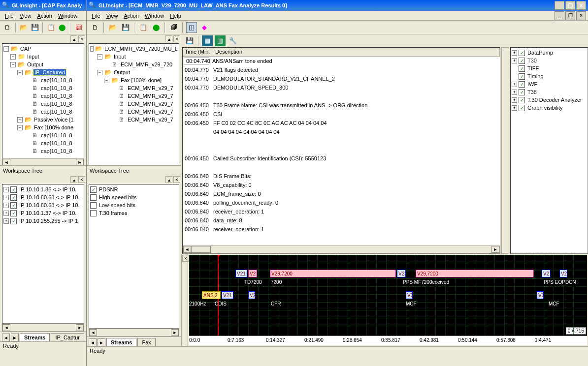  I want to click on scroll-right: ►, so click(80, 162).